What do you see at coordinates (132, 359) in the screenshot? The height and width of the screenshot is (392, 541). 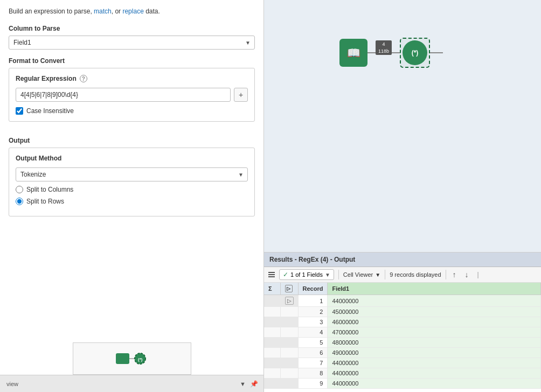 I see `minimap-svg: (*)` at bounding box center [132, 359].